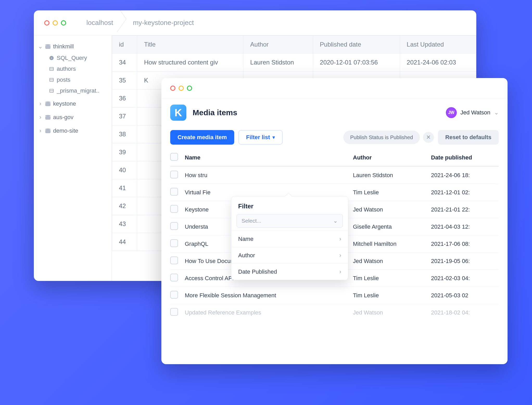 Image resolution: width=532 pixels, height=405 pixels. What do you see at coordinates (75, 47) in the screenshot?
I see `sidebar-db-item: ⌄thinkmill` at bounding box center [75, 47].